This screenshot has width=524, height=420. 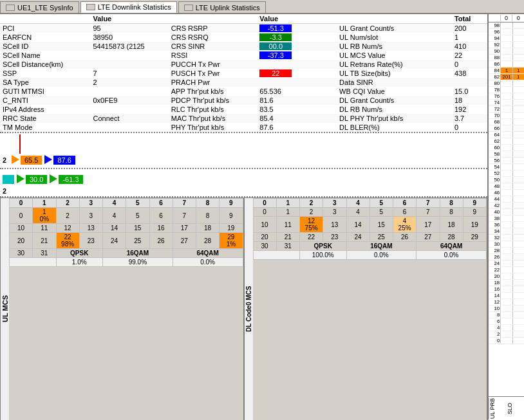 I want to click on right-row: 18, so click(x=506, y=283).